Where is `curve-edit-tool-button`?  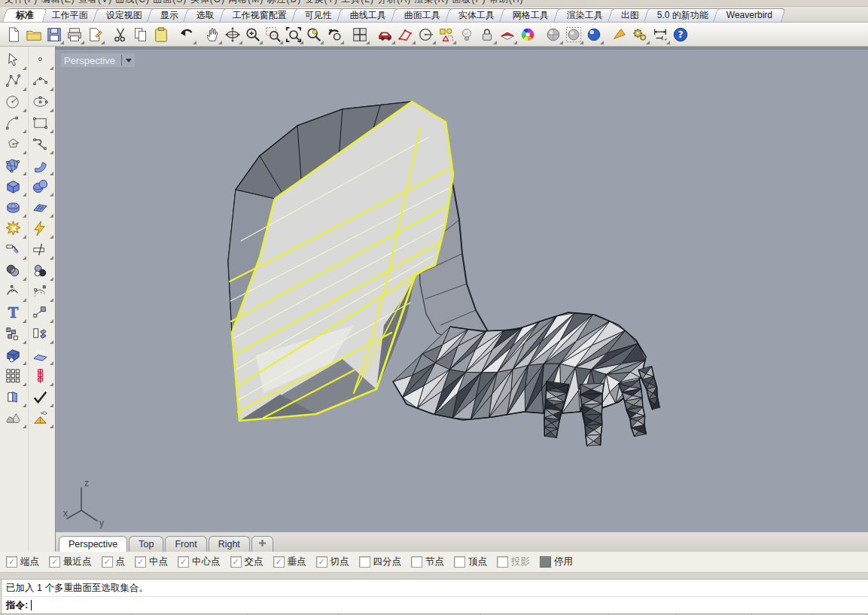 curve-edit-tool-button is located at coordinates (14, 291).